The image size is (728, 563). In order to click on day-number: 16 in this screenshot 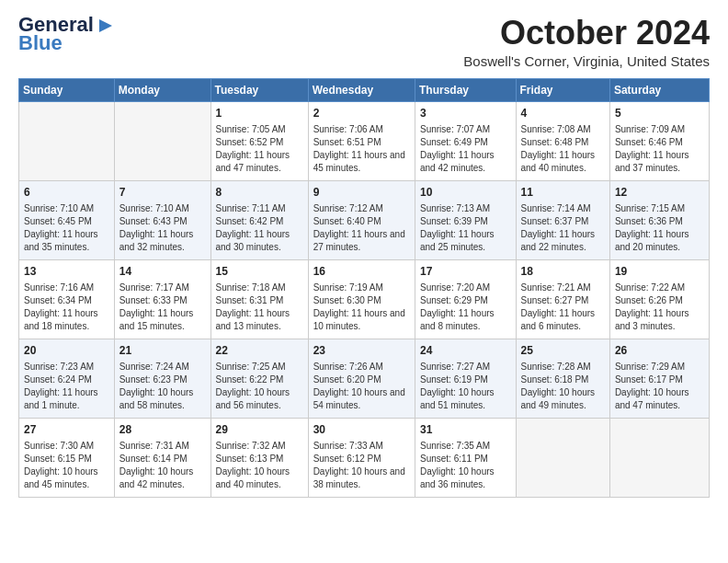, I will do `click(362, 272)`.